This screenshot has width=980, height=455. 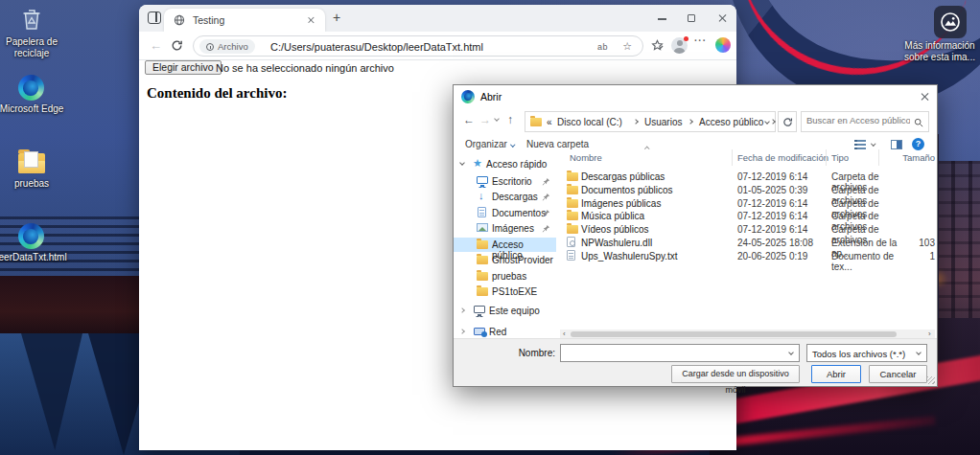 I want to click on sidebar-item-escritorio: Escritorio, so click(x=504, y=182).